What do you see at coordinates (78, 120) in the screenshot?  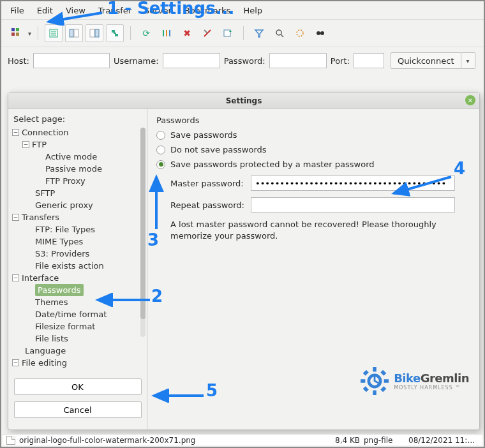 I see `sidebar-heading: Select page:` at bounding box center [78, 120].